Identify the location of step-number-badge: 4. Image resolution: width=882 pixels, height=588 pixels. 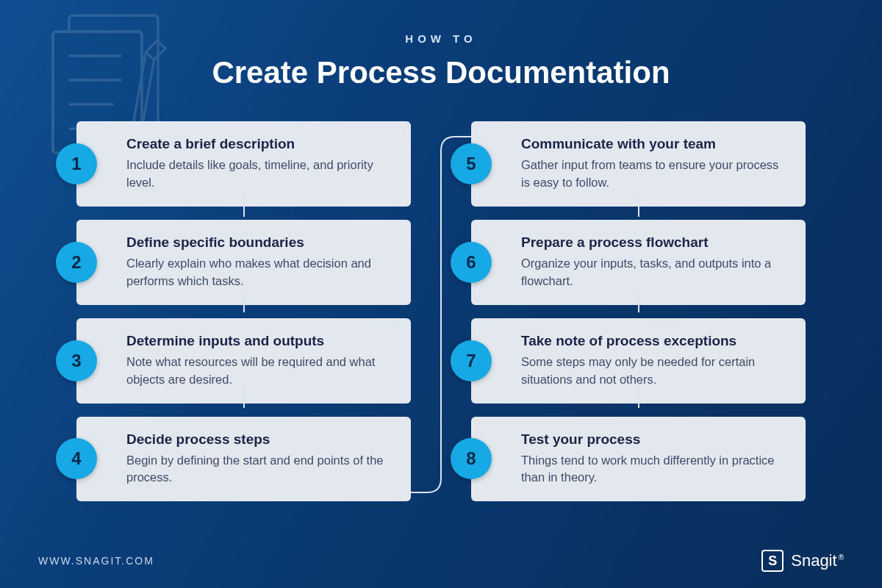
(76, 459).